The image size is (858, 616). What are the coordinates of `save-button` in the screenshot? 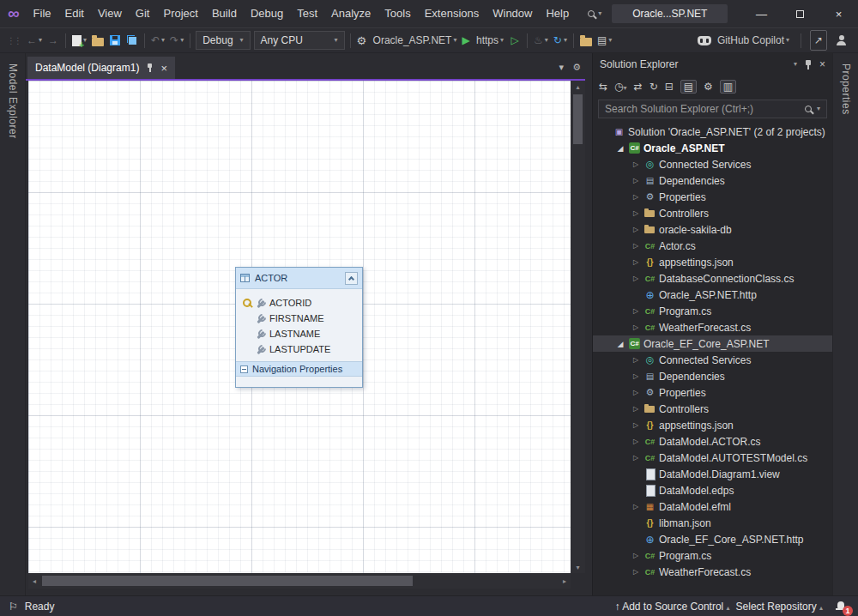 It's located at (115, 40).